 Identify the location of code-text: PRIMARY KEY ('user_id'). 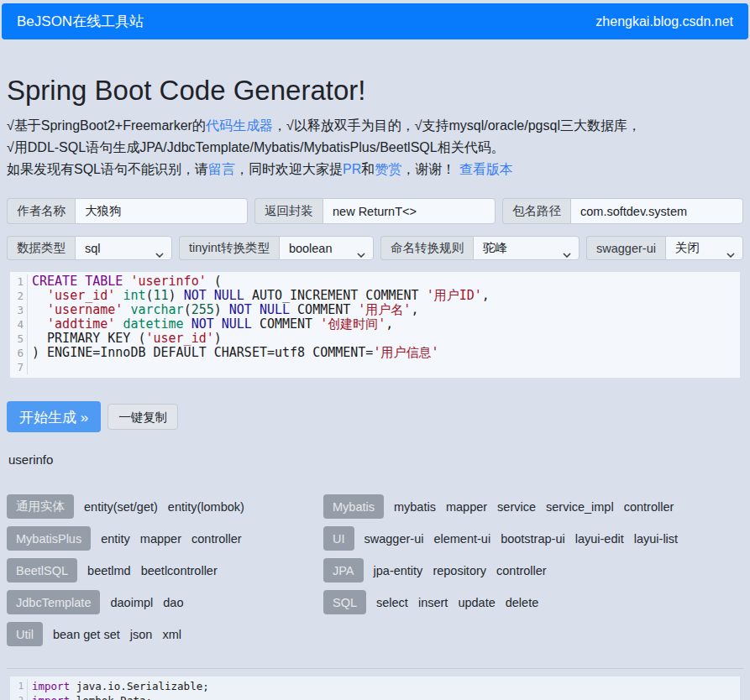
(124, 339).